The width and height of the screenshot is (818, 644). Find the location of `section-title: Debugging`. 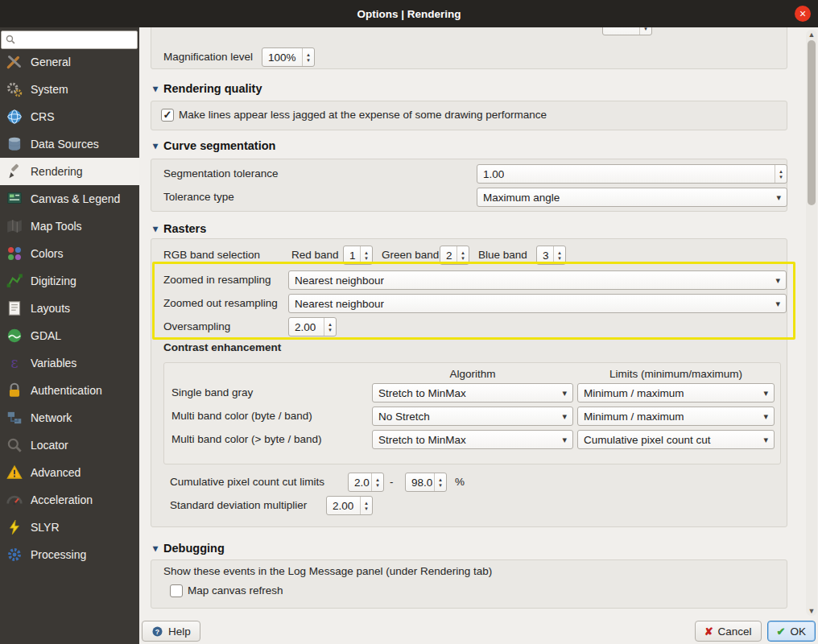

section-title: Debugging is located at coordinates (194, 548).